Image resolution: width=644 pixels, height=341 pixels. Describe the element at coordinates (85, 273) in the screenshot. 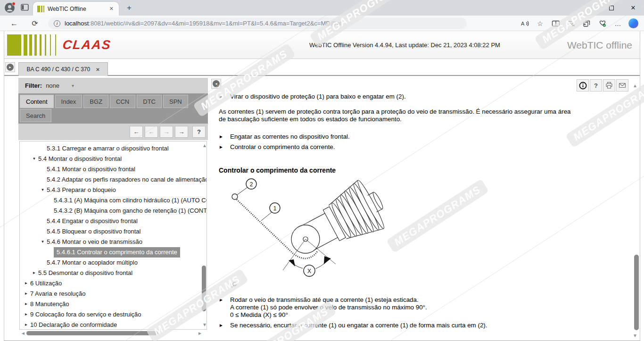

I see `tree-item-label: 5.5 Desmontar o dispositivo frontal` at that location.